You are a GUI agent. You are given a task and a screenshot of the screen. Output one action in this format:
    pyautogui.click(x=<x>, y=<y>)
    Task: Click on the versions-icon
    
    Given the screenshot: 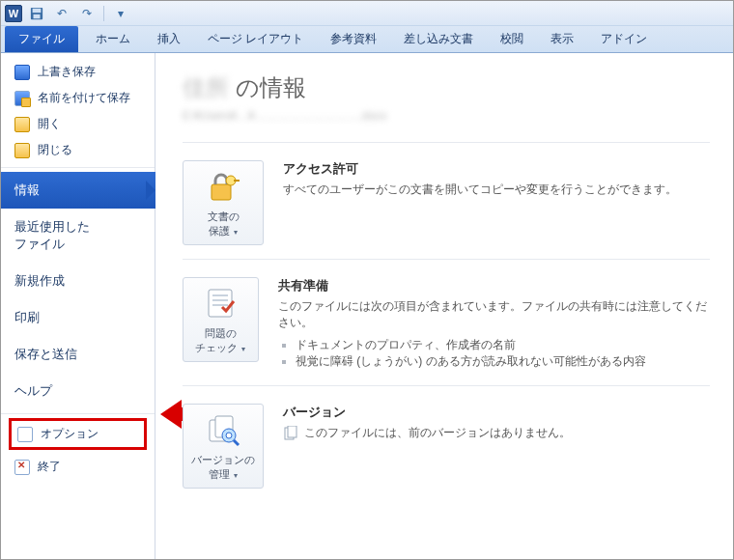 What is the action you would take?
    pyautogui.click(x=223, y=430)
    